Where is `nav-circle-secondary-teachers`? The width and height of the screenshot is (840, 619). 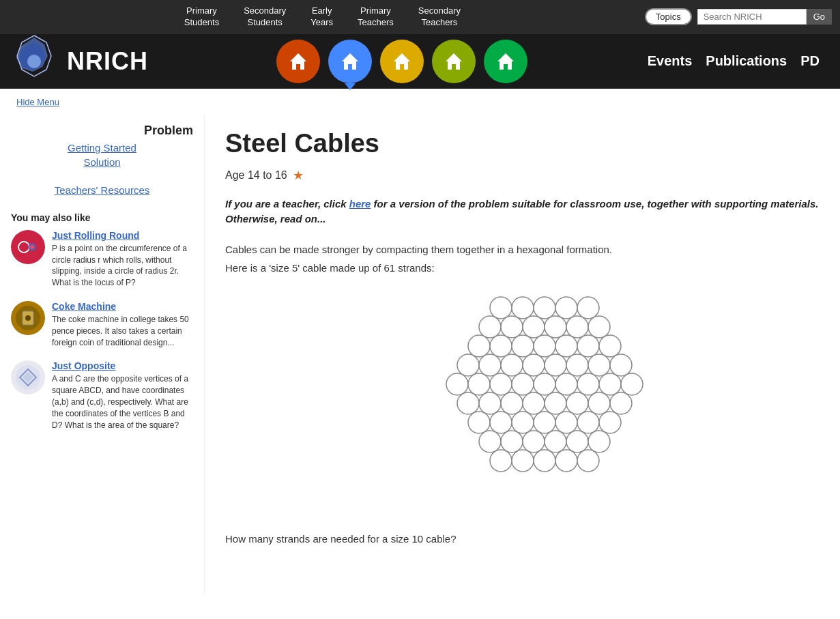 nav-circle-secondary-teachers is located at coordinates (506, 61).